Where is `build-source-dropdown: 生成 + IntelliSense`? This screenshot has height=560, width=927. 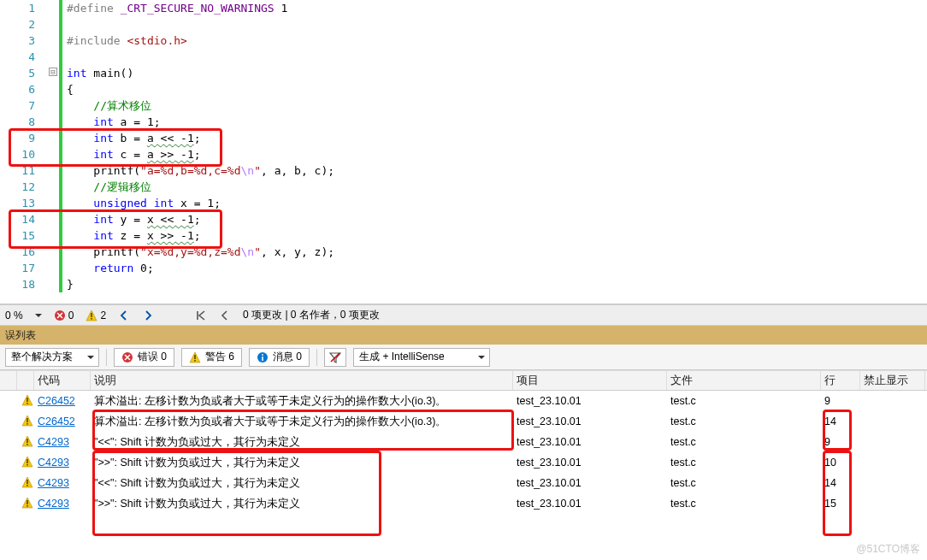
build-source-dropdown: 生成 + IntelliSense is located at coordinates (422, 357).